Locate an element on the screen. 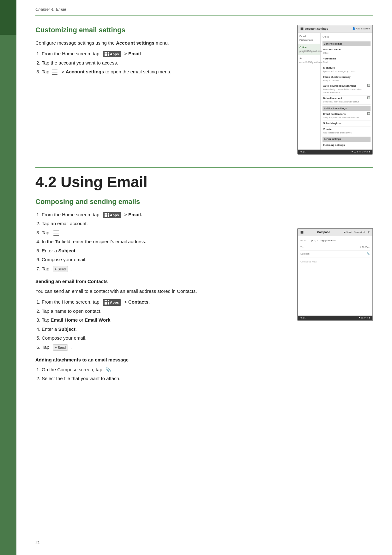 This screenshot has height=555, width=392. sidebar-accent is located at coordinates (8, 278).